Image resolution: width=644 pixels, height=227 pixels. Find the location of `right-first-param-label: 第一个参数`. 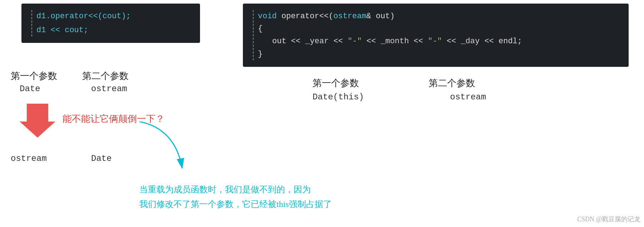

right-first-param-label: 第一个参数 is located at coordinates (336, 83).